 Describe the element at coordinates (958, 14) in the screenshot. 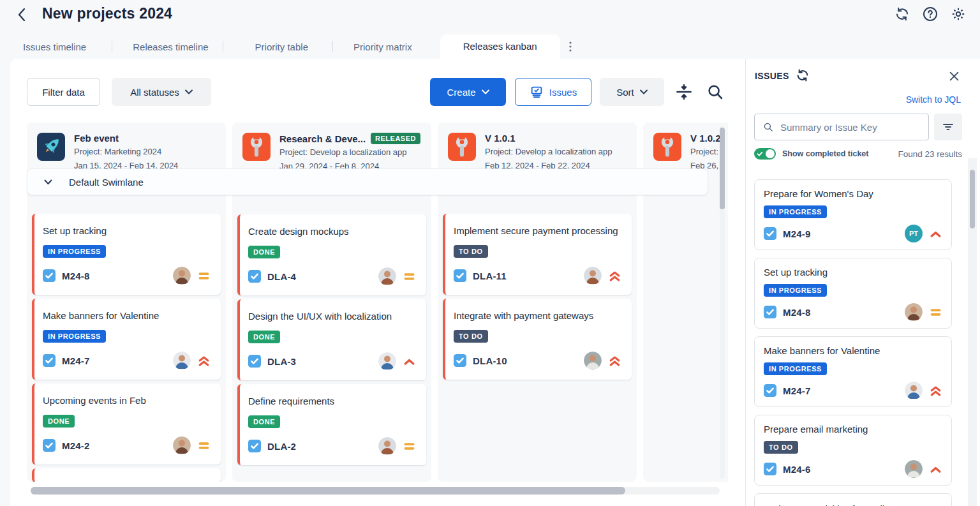

I see `settings-gear-icon` at that location.